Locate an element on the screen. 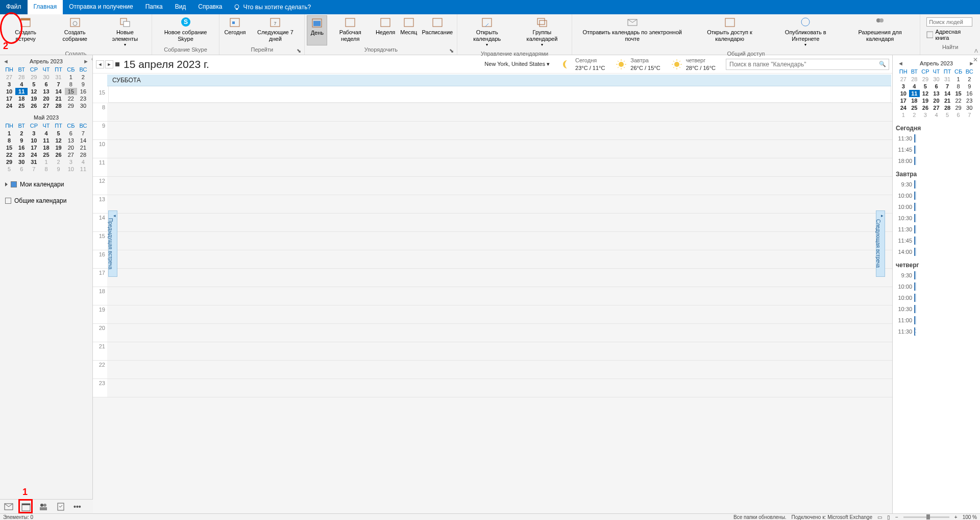  minical-day: 23 is located at coordinates (21, 155).